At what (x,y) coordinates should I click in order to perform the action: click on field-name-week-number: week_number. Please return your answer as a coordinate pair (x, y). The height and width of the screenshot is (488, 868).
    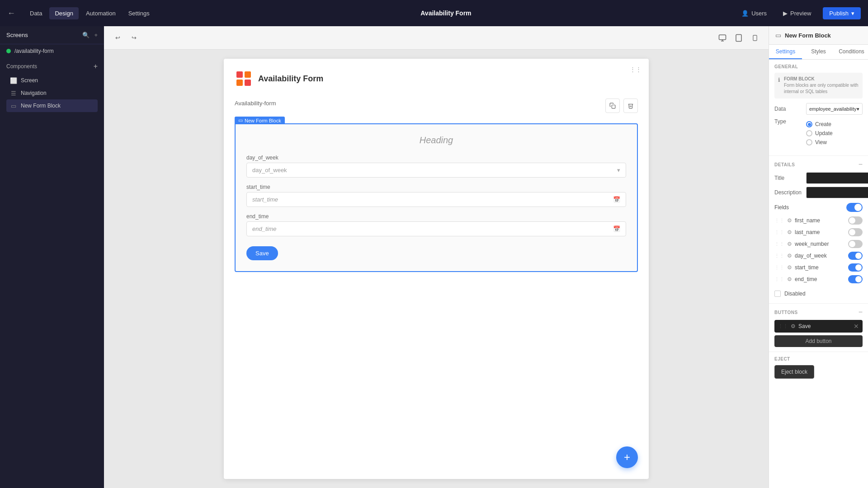
    Looking at the image, I should click on (820, 244).